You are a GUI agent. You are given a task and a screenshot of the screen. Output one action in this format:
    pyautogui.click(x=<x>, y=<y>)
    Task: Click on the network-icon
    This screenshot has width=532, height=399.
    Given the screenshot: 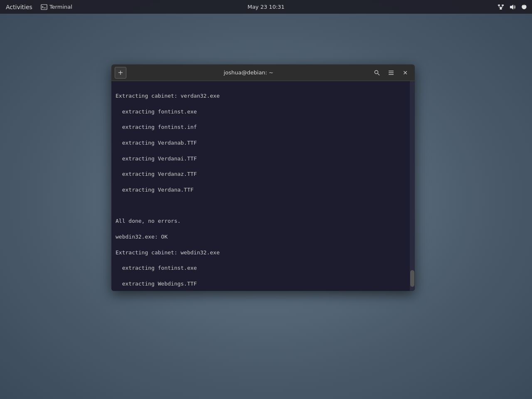 What is the action you would take?
    pyautogui.click(x=501, y=7)
    